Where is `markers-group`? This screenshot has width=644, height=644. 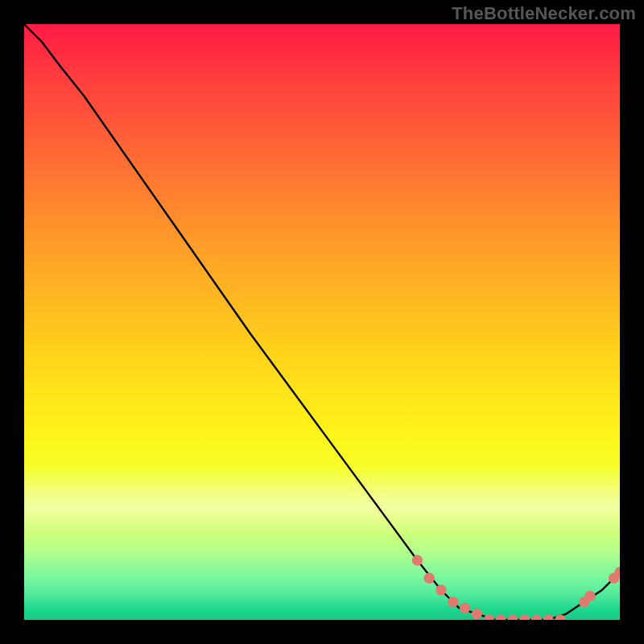 markers-group is located at coordinates (516, 588).